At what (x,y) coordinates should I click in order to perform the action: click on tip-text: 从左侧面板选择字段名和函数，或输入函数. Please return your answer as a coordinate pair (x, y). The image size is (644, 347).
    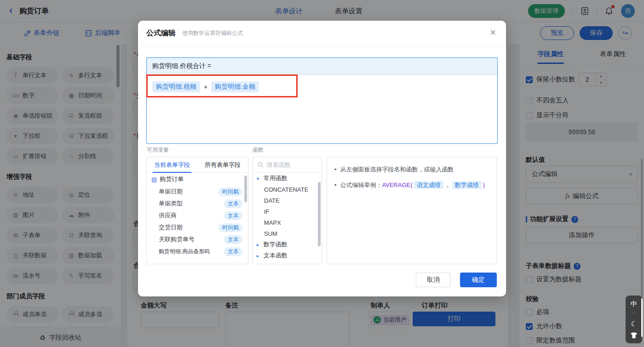
    Looking at the image, I should click on (397, 170).